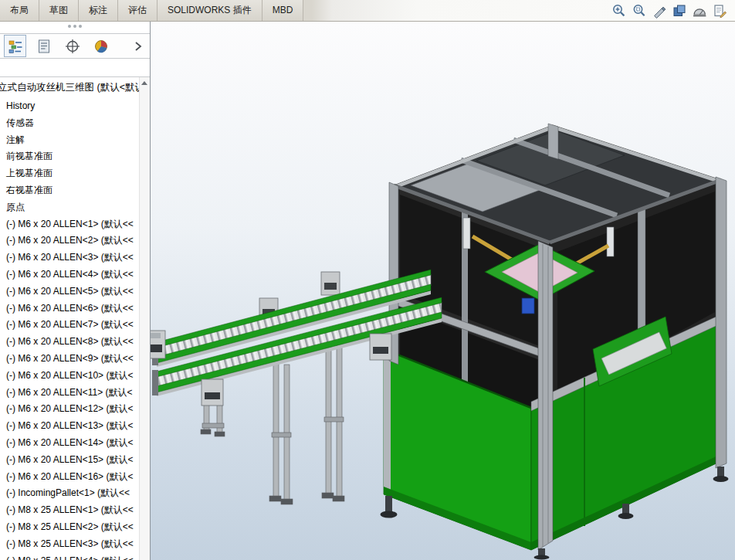  What do you see at coordinates (69, 443) in the screenshot?
I see `tree-item: (-) M6 x 20 ALLEN<14> (默认<` at bounding box center [69, 443].